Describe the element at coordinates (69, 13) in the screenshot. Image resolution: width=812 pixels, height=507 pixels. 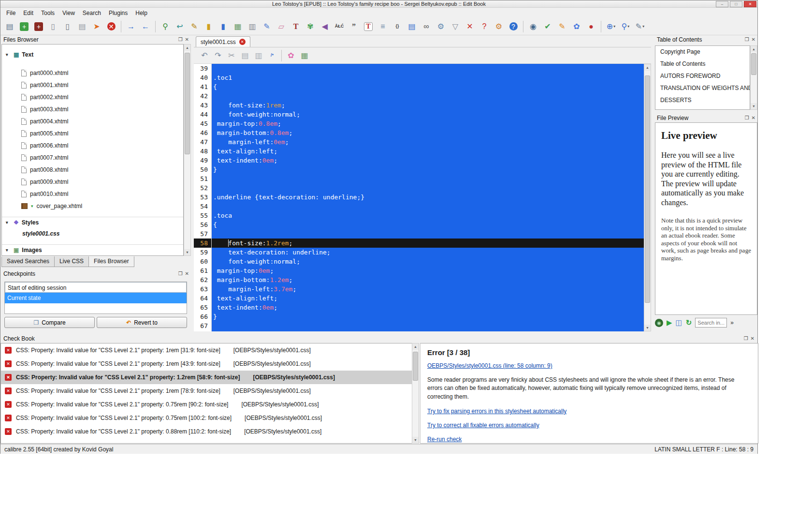
I see `menu-item: View` at that location.